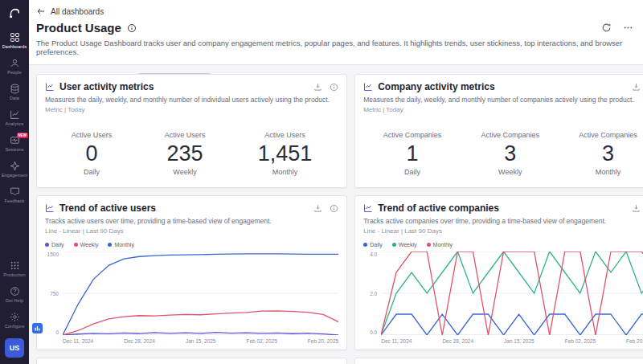 Image resolution: width=643 pixels, height=364 pixels. What do you see at coordinates (14, 118) in the screenshot?
I see `sidebar-item-analytics: Analytics` at bounding box center [14, 118].